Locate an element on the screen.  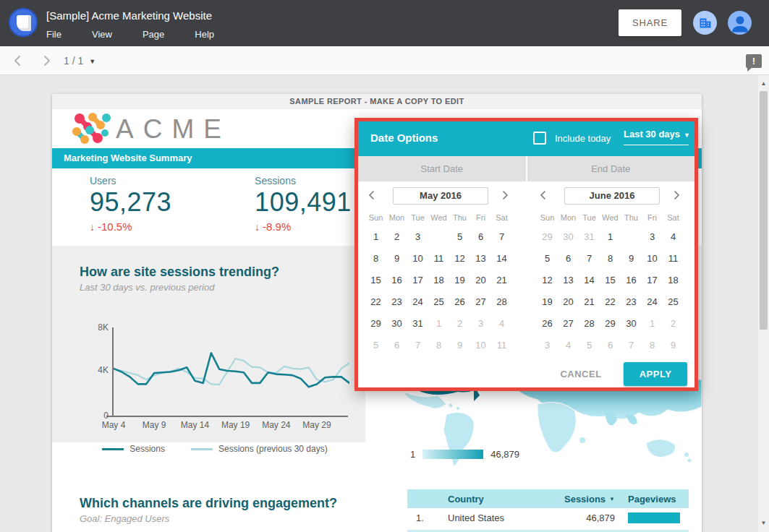
month-selector: May 2016 is located at coordinates (441, 196).